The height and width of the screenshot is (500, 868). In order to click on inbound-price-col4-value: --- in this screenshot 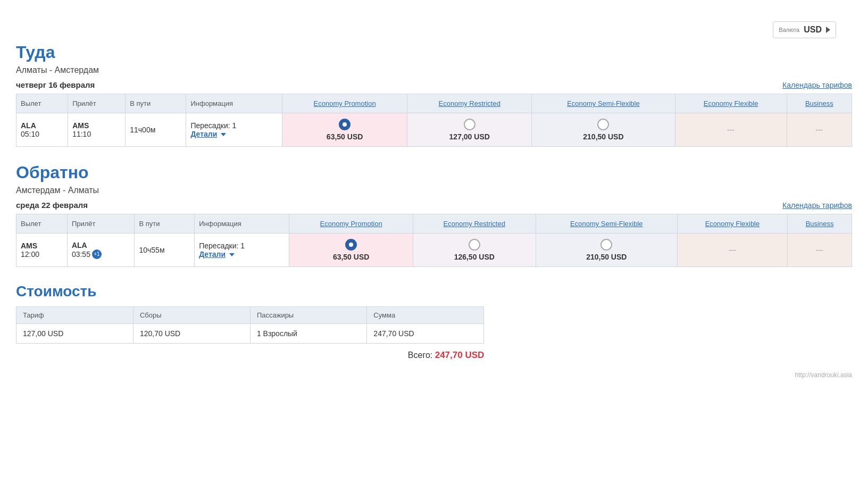, I will do `click(732, 250)`.